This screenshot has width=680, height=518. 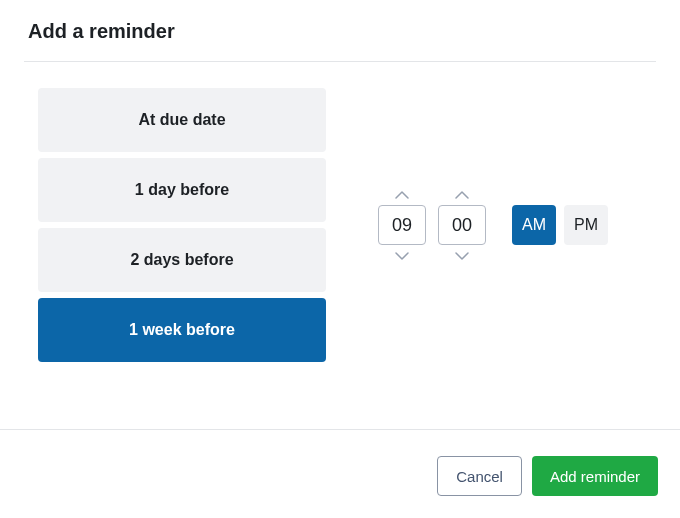 I want to click on minute-stepper, so click(x=462, y=225).